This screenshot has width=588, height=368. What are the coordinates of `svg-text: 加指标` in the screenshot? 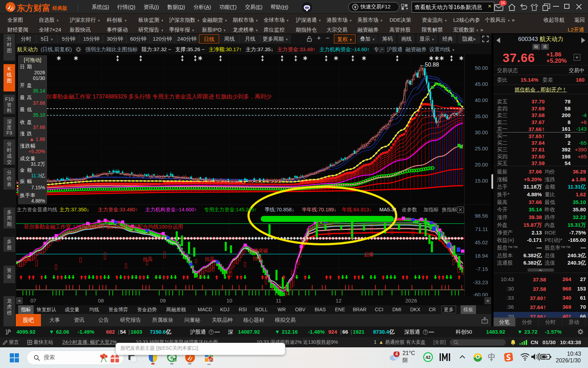 It's located at (431, 210).